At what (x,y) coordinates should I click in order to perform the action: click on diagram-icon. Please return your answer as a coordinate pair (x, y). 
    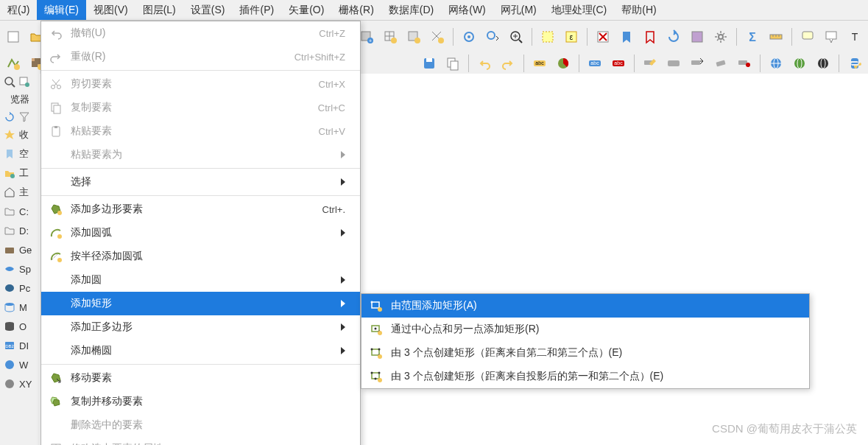
    Looking at the image, I should click on (563, 63).